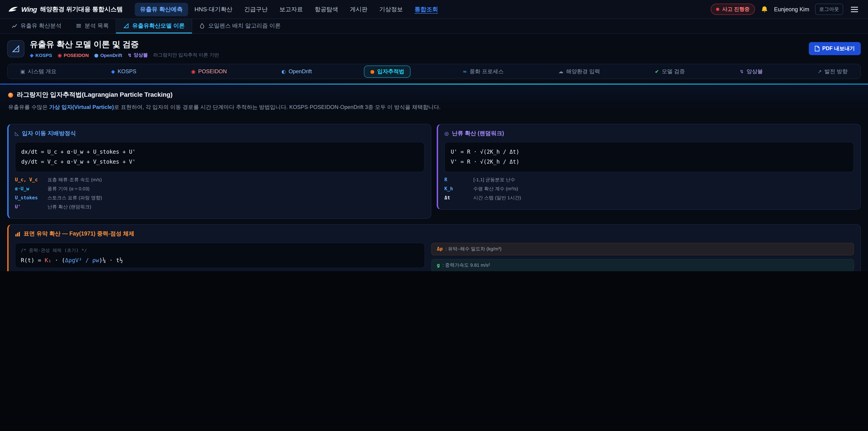 Image resolution: width=868 pixels, height=431 pixels. What do you see at coordinates (561, 71) in the screenshot?
I see `cloud-icon: ☁` at bounding box center [561, 71].